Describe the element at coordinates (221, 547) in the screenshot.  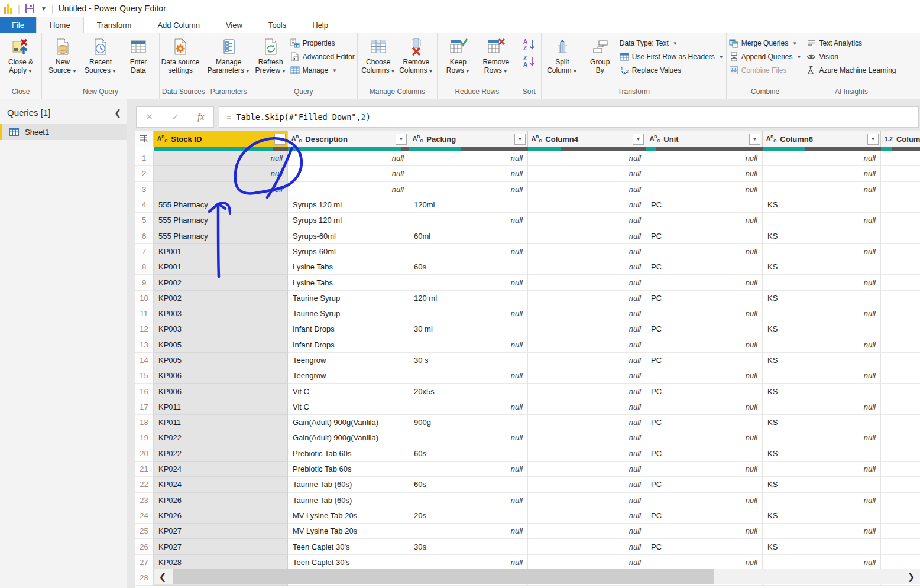
I see `cell: KP027` at that location.